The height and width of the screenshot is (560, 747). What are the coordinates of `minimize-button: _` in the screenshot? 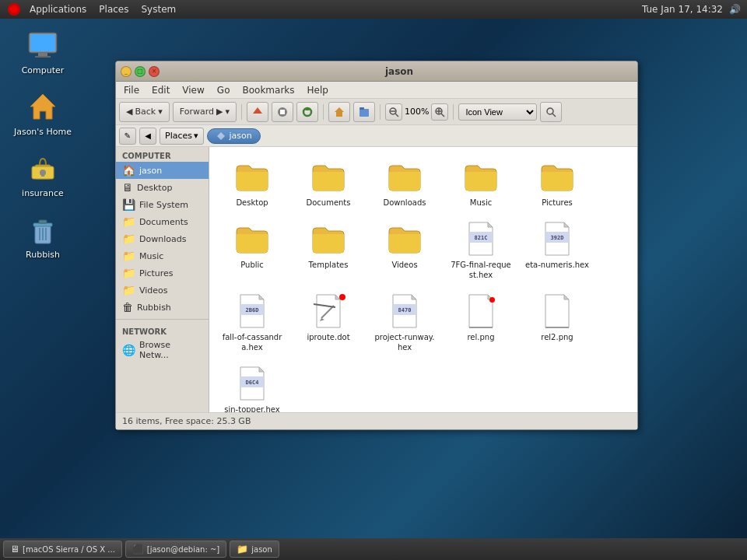 It's located at (126, 72).